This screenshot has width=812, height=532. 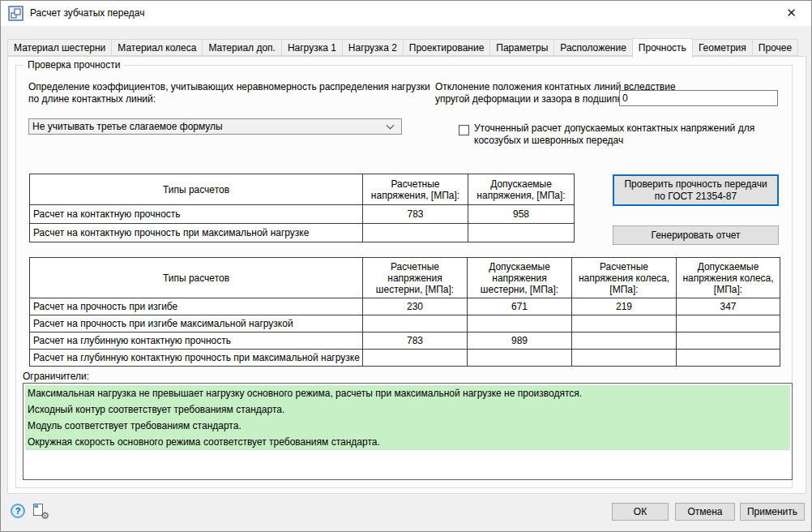 I want to click on limiter-message: Максимальная нагрузка не превышает нагру…, so click(x=408, y=393).